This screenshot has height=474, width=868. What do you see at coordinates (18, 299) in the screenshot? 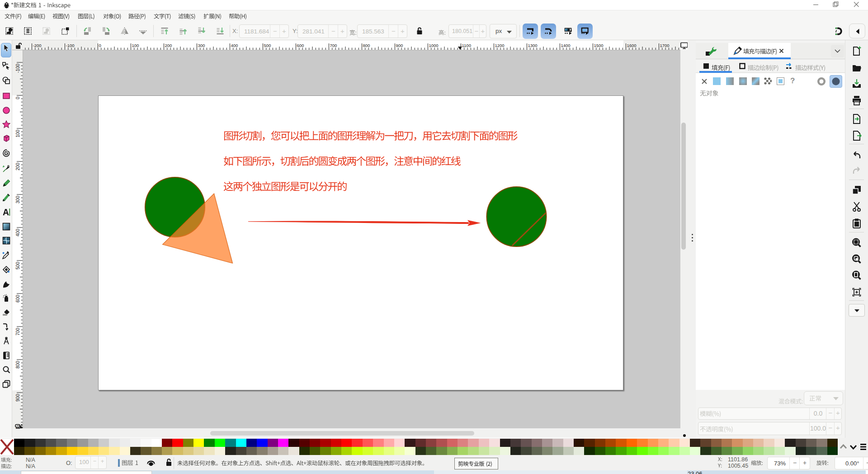
I see `svg-text: 600` at bounding box center [18, 299].